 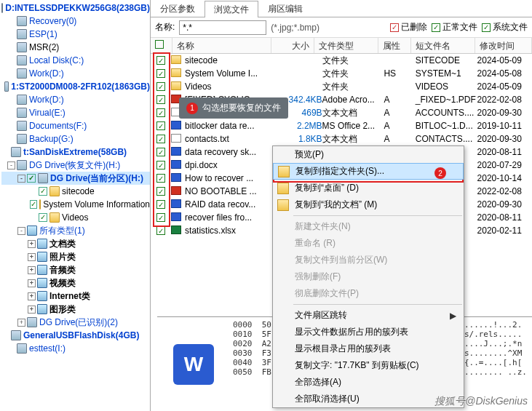 What do you see at coordinates (454, 28) in the screenshot?
I see `chk-normal: 正常文件` at bounding box center [454, 28].